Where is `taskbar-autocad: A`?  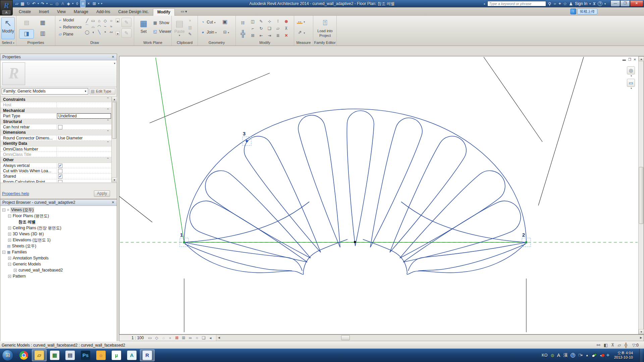
taskbar-autocad: A is located at coordinates (132, 355).